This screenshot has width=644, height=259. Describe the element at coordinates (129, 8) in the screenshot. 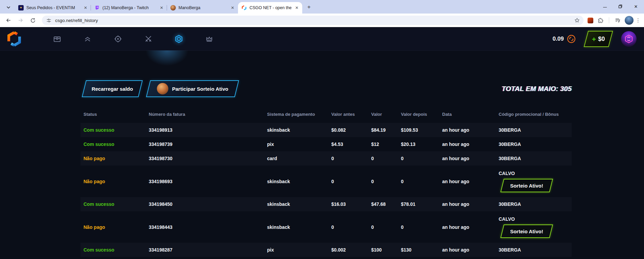

I see `tab-title: (12) ManoBerga - Twitch` at that location.